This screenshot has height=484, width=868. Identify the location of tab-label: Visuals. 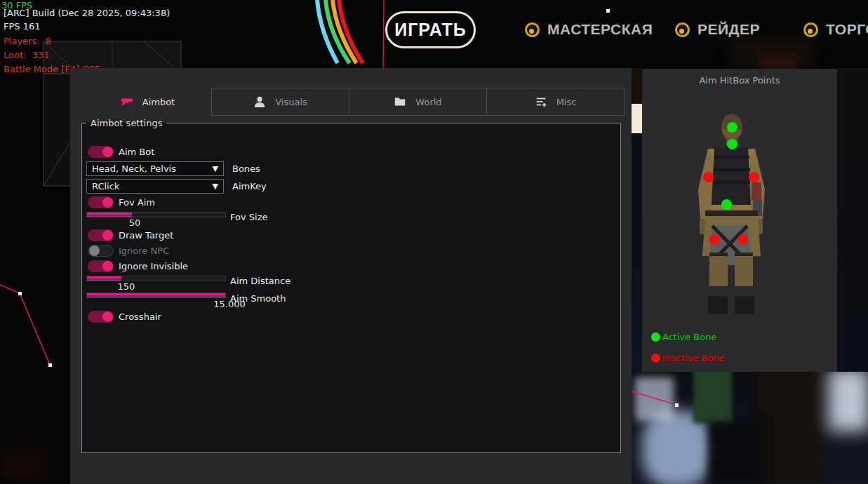
(291, 102).